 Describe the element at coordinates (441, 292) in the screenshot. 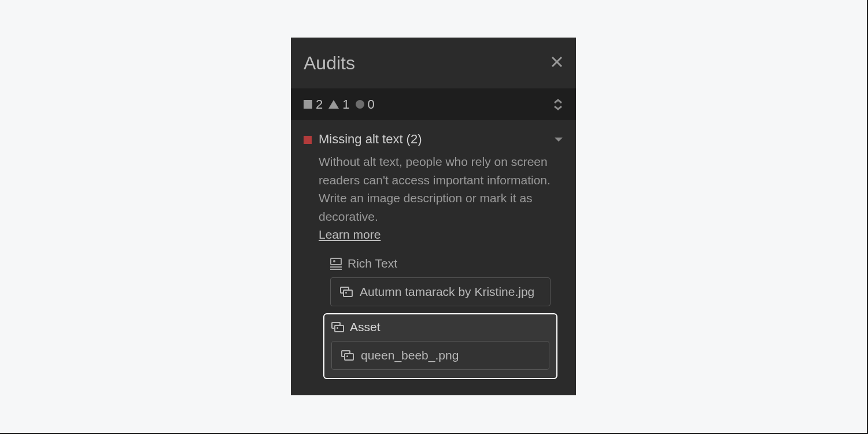

I see `asset-item-rich-text: Autumn tamarack by Kristine.jpg` at that location.